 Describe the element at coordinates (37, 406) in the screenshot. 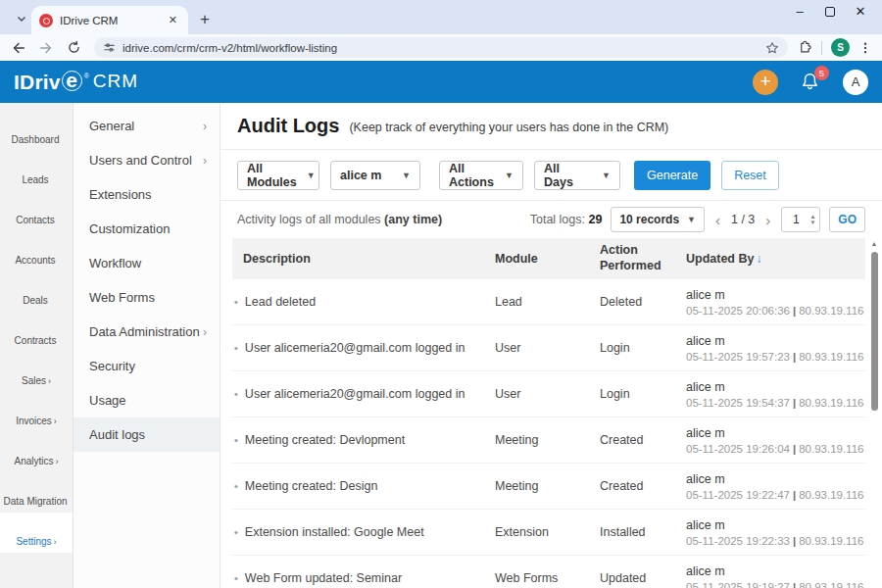

I see `invoices-icon` at that location.